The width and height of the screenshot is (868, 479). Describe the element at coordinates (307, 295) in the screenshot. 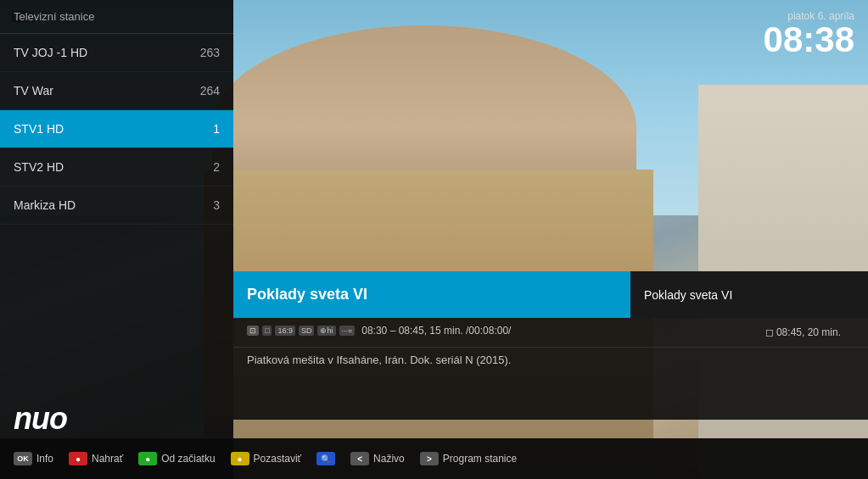

I see `current-show-title: Poklady sveta VI` at that location.